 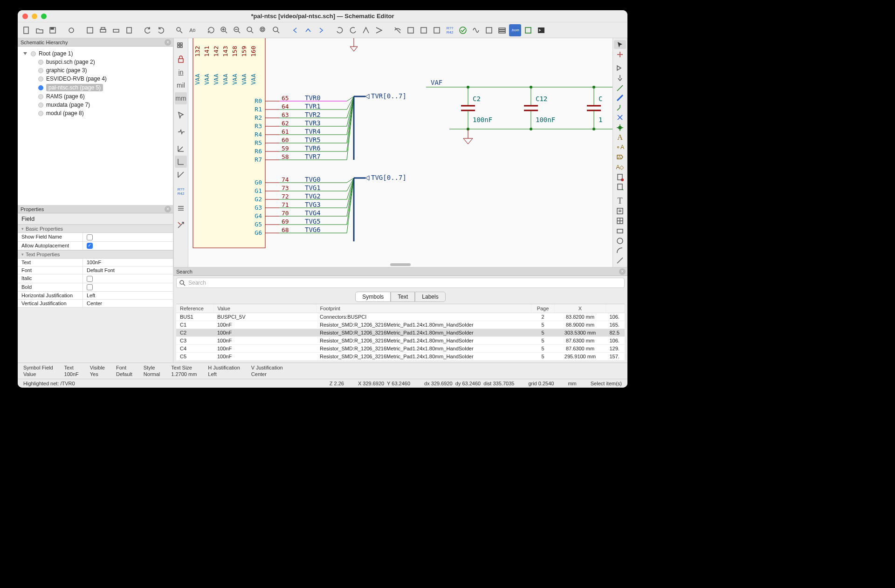 What do you see at coordinates (295, 30) in the screenshot?
I see `nav-back-icon` at bounding box center [295, 30].